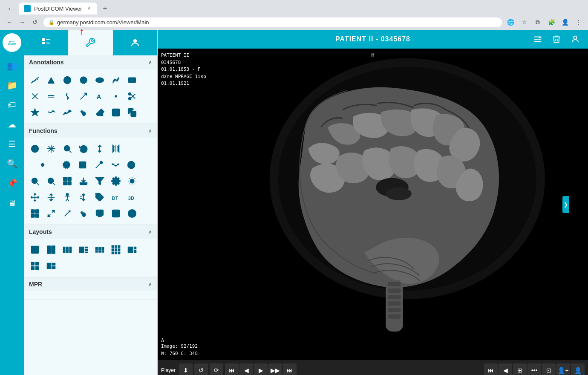 The height and width of the screenshot is (375, 588). What do you see at coordinates (89, 9) in the screenshot?
I see `tab-close-button: ×` at bounding box center [89, 9].